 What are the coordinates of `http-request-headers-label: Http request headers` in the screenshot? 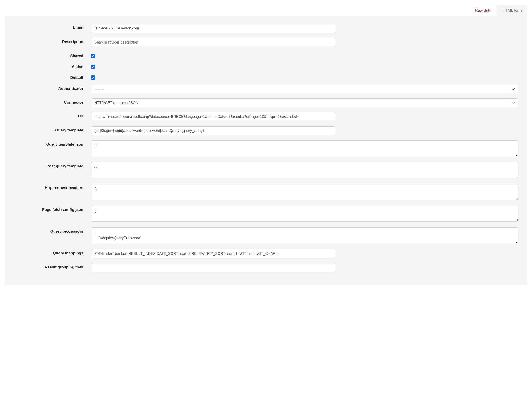 It's located at (53, 187).